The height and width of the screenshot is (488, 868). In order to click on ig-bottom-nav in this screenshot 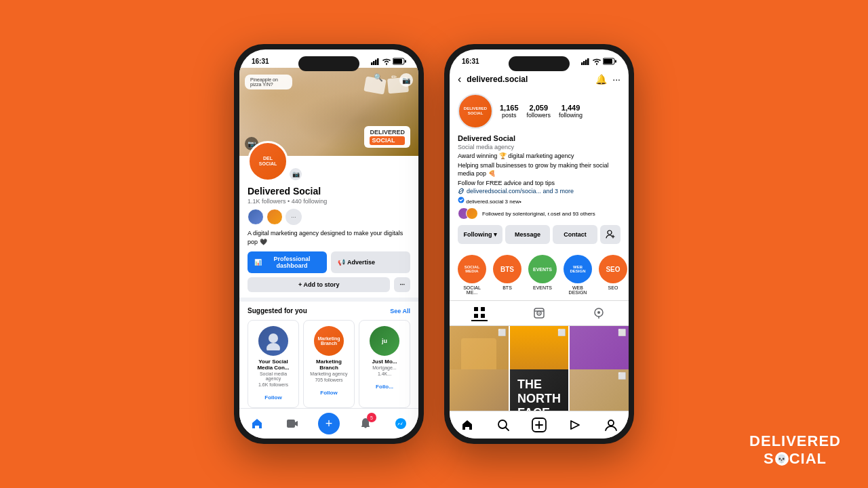, I will do `click(539, 424)`.